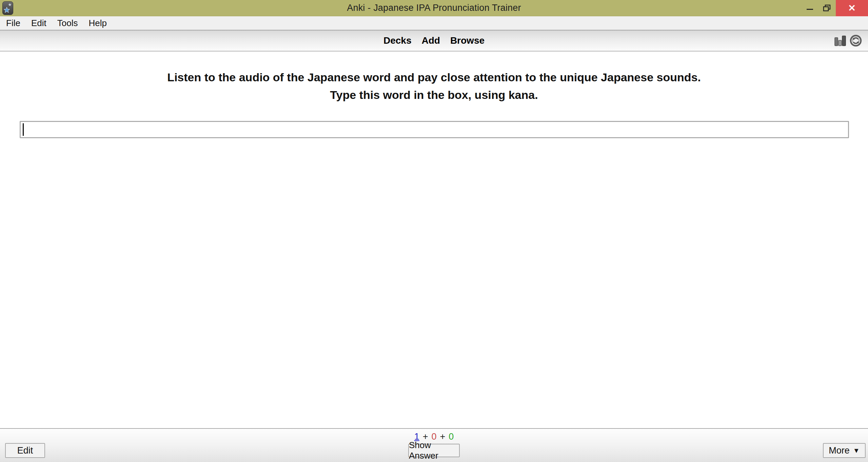 Image resolution: width=868 pixels, height=462 pixels. I want to click on instruction-line-2: Type this word in the box, using kana., so click(434, 95).